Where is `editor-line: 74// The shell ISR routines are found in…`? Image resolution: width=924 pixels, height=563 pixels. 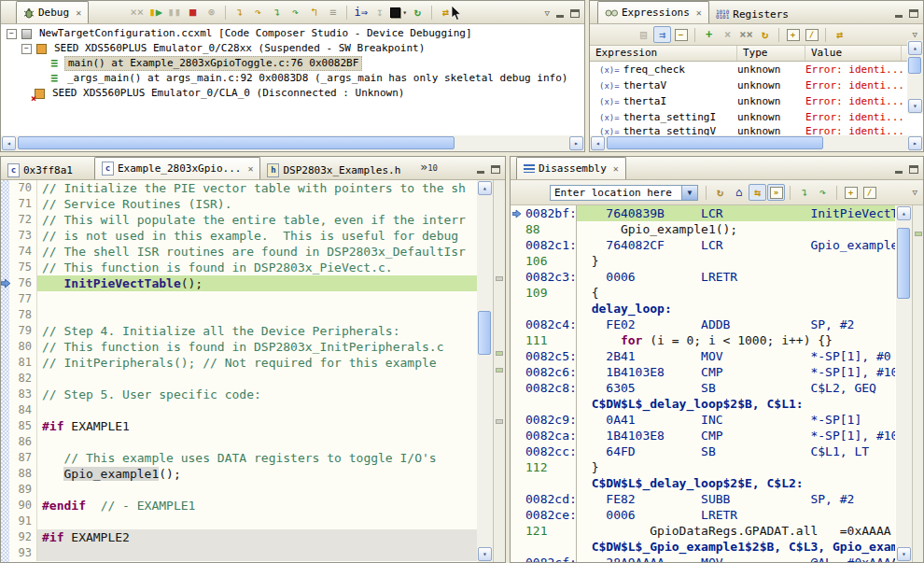
editor-line: 74// The shell ISR routines are found in… is located at coordinates (243, 252).